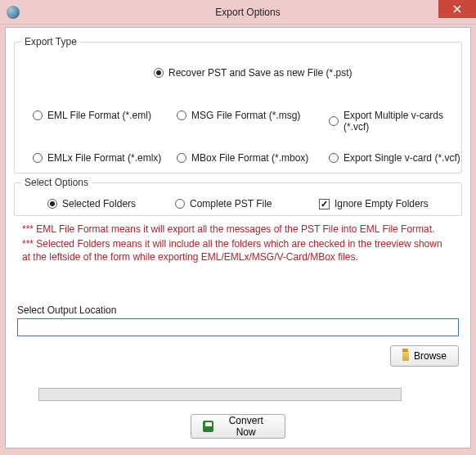 Image resolution: width=476 pixels, height=455 pixels. What do you see at coordinates (100, 115) in the screenshot?
I see `radio-label: EML File Format (*.eml)` at bounding box center [100, 115].